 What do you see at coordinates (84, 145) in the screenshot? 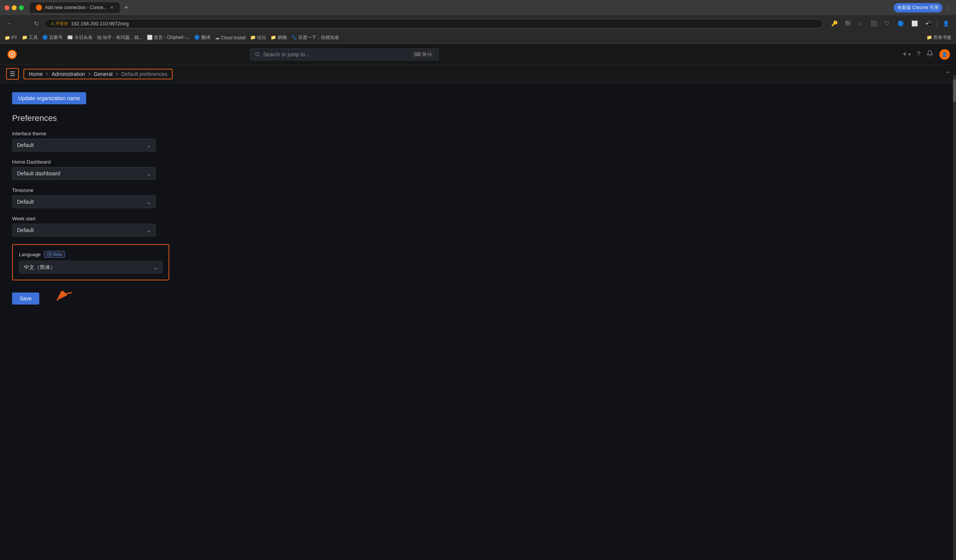
I see `interface-theme-select-wrapper: Default Dark Light` at bounding box center [84, 145].